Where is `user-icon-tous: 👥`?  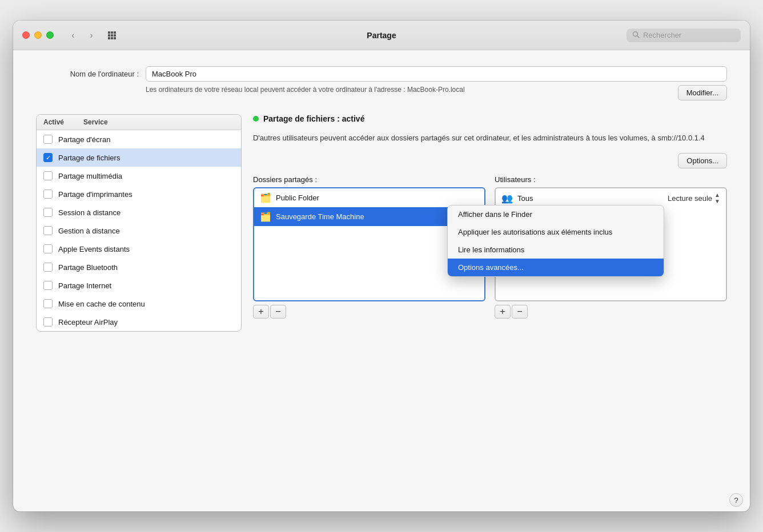 user-icon-tous: 👥 is located at coordinates (507, 199).